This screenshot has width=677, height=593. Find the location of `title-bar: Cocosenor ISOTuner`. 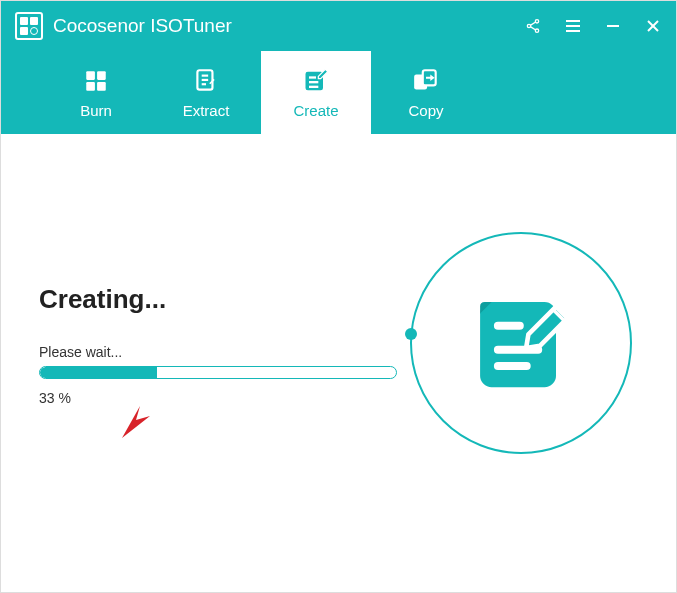

title-bar: Cocosenor ISOTuner is located at coordinates (338, 26).